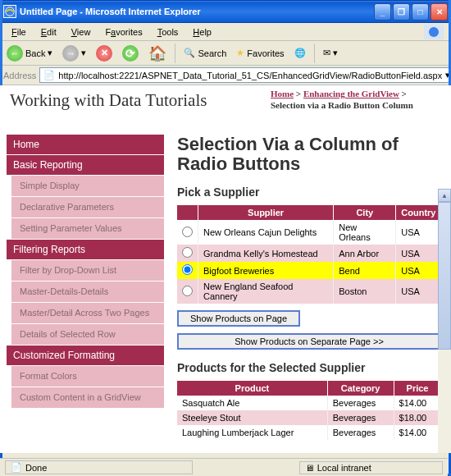 This screenshot has height=476, width=451. Describe the element at coordinates (88, 270) in the screenshot. I see `sidebar-item: Filter by Drop-Down List` at that location.